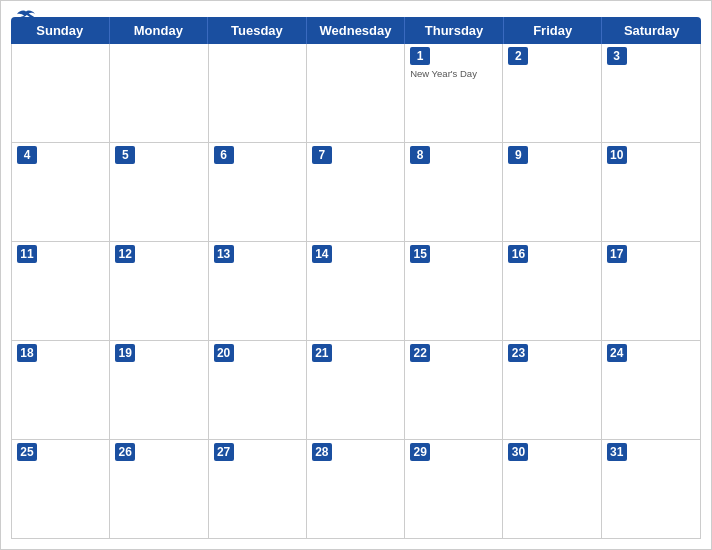 This screenshot has width=712, height=550. I want to click on calendar-cell: 15, so click(454, 291).